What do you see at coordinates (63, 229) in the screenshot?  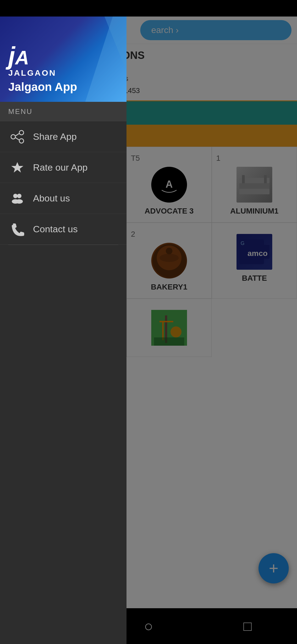 I see `menu-item-contact: Contact us` at bounding box center [63, 229].